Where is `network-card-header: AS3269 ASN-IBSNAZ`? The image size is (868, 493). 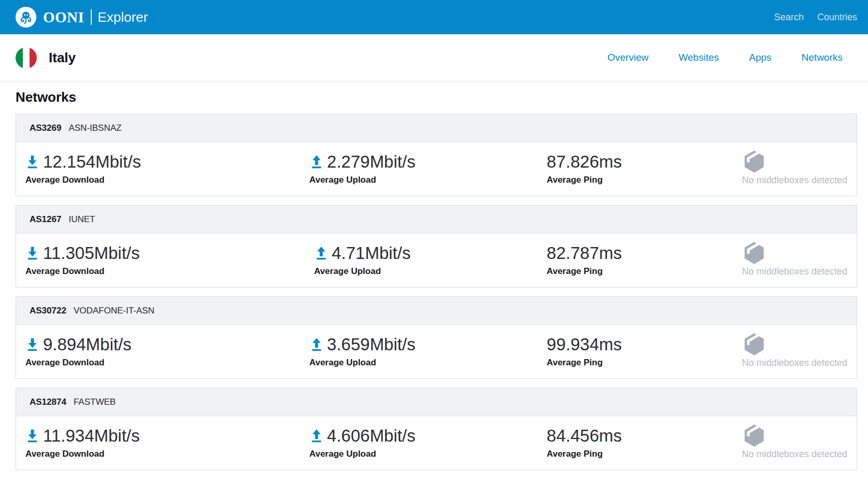
network-card-header: AS3269 ASN-IBSNAZ is located at coordinates (437, 128).